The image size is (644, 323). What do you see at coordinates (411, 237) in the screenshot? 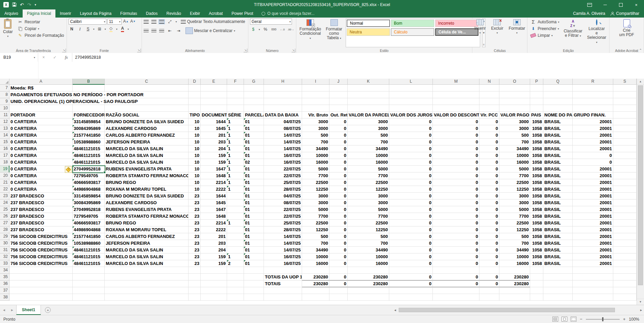
I see `cell-L29: 0` at bounding box center [411, 237].